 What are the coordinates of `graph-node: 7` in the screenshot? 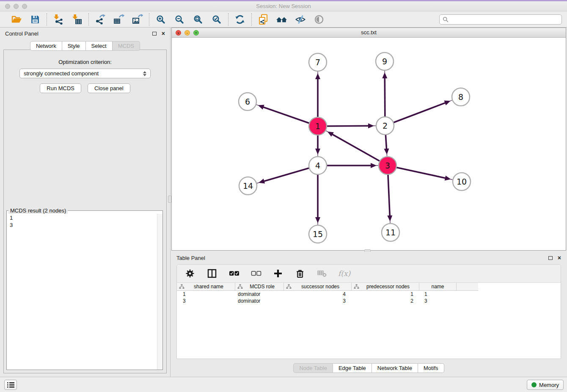 It's located at (318, 62).